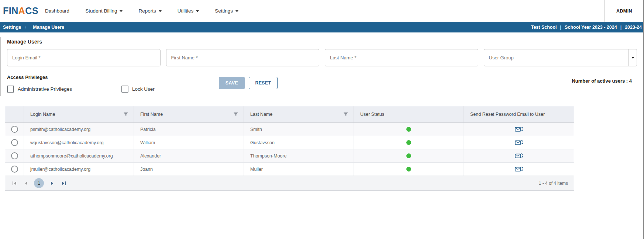 This screenshot has height=239, width=644. Describe the element at coordinates (142, 11) in the screenshot. I see `nav-menu: Dashboard Student Billing Reports Utilit…` at that location.